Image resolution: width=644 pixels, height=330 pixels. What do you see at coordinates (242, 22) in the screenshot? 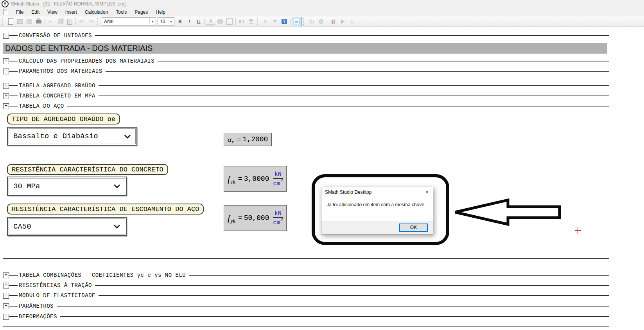
I see `align-horizontal-icon` at bounding box center [242, 22].